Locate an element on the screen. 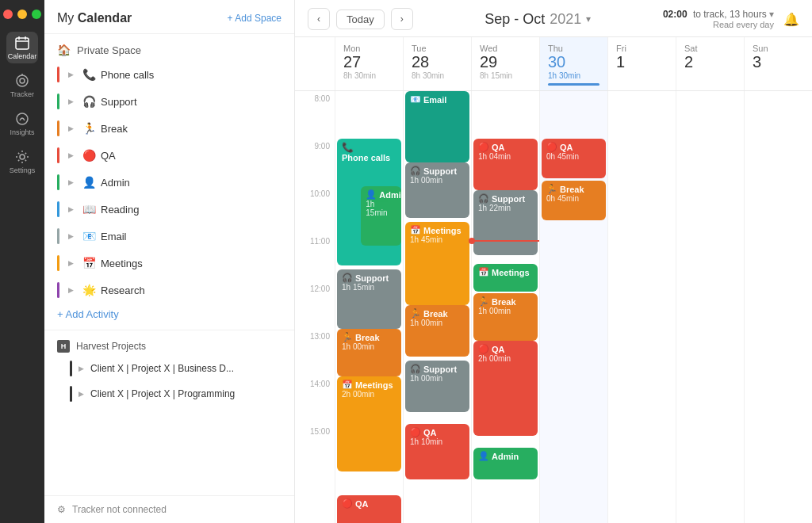  top-bar: ‹ Today › Sep - Oct 2021 ▾ 02:00 to trac… is located at coordinates (553, 19).